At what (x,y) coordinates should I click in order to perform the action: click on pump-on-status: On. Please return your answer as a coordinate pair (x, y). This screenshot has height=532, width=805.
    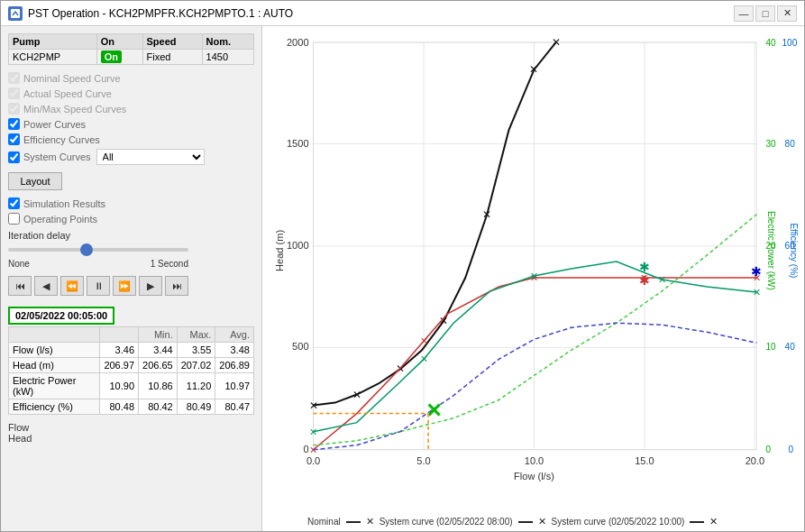
    Looking at the image, I should click on (119, 58).